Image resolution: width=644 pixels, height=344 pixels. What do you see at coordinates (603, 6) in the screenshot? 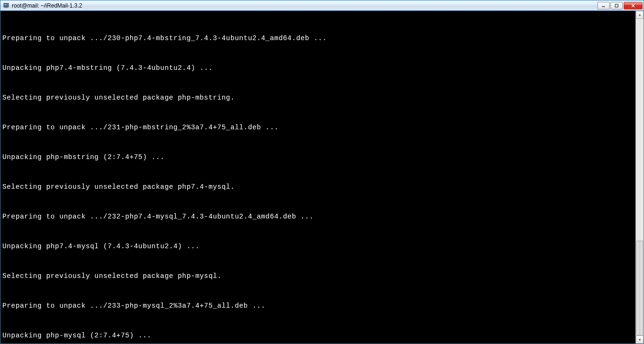
I see `minimize-button` at bounding box center [603, 6].